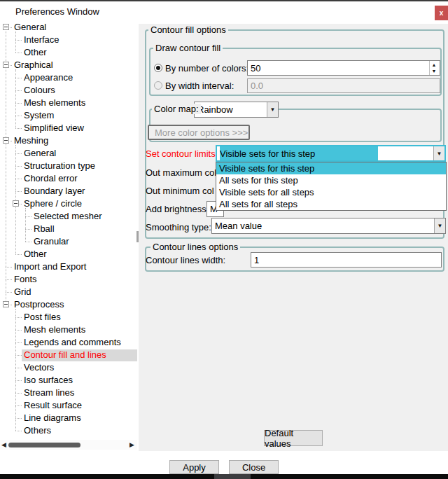  Describe the element at coordinates (45, 445) in the screenshot. I see `scrollbar-thumb` at that location.